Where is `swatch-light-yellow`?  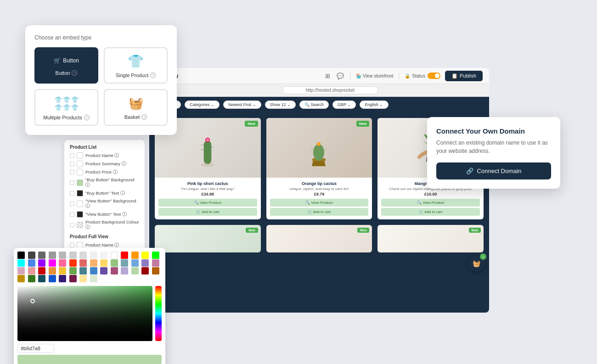
swatch-light-yellow is located at coordinates (104, 263).